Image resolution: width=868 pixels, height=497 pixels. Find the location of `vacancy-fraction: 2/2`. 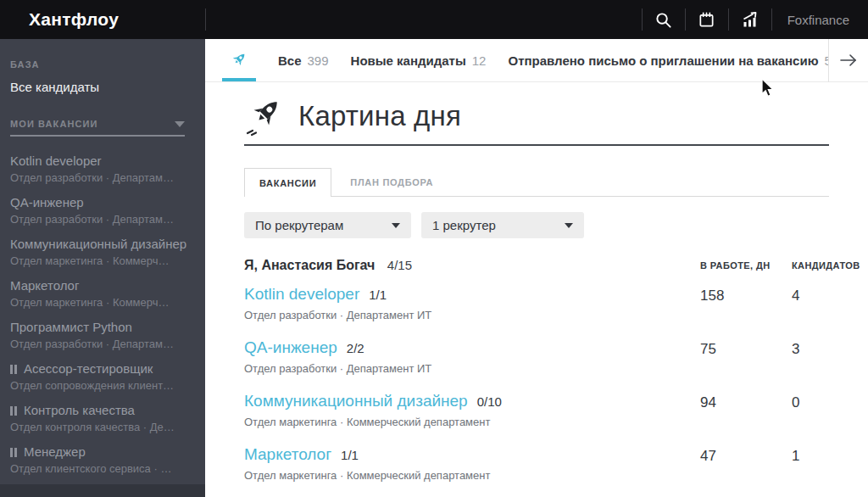

vacancy-fraction: 2/2 is located at coordinates (356, 348).